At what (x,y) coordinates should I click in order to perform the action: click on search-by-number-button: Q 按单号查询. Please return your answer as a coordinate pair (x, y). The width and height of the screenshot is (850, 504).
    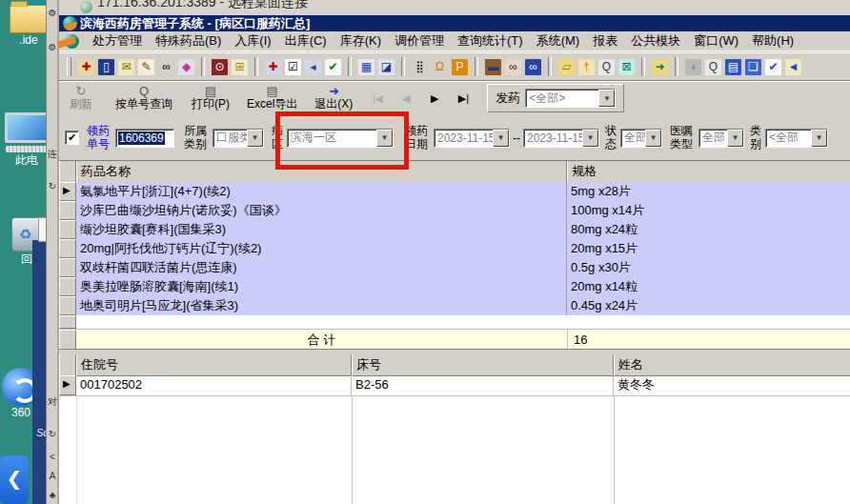
    Looking at the image, I should click on (144, 97).